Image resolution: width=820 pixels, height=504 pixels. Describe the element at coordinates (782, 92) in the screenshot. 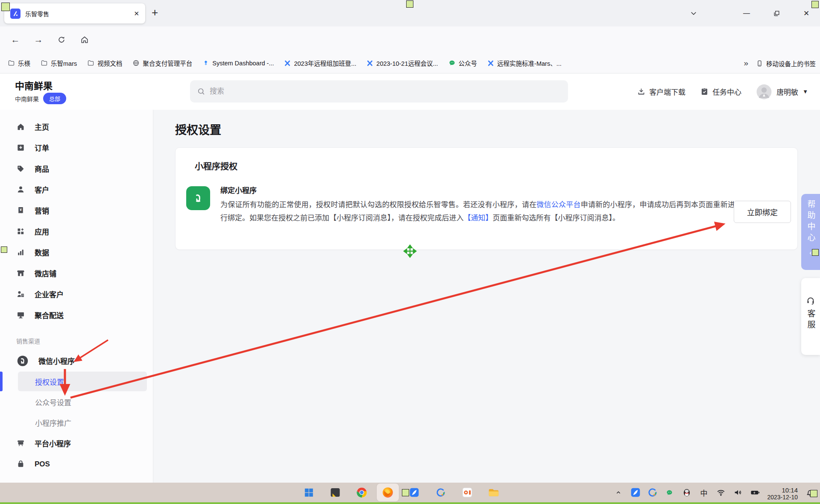

I see `user-menu: 唐明敏 ▼` at that location.